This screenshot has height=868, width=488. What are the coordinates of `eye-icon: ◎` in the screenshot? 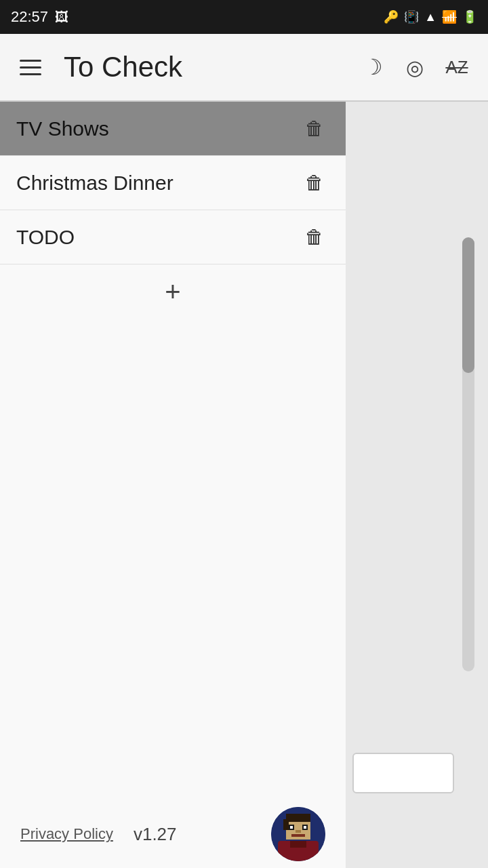 It's located at (415, 68).